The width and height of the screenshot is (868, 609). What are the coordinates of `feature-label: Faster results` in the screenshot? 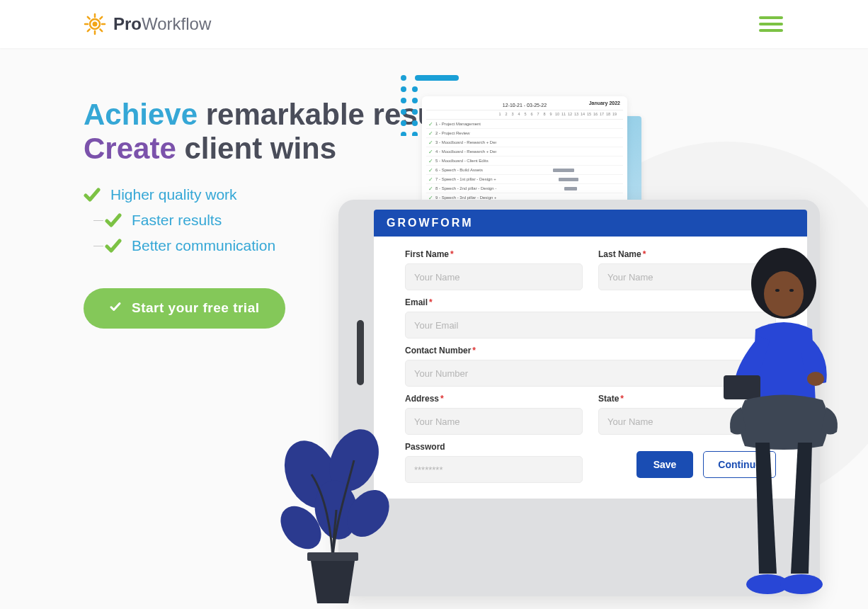 It's located at (177, 220).